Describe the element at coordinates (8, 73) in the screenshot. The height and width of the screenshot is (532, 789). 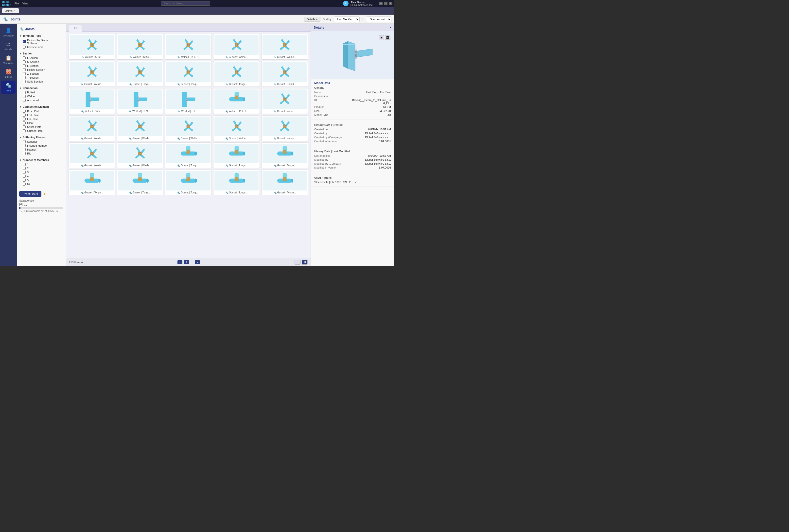
I see `nav-item-blocks: 🧱 Blocks` at that location.